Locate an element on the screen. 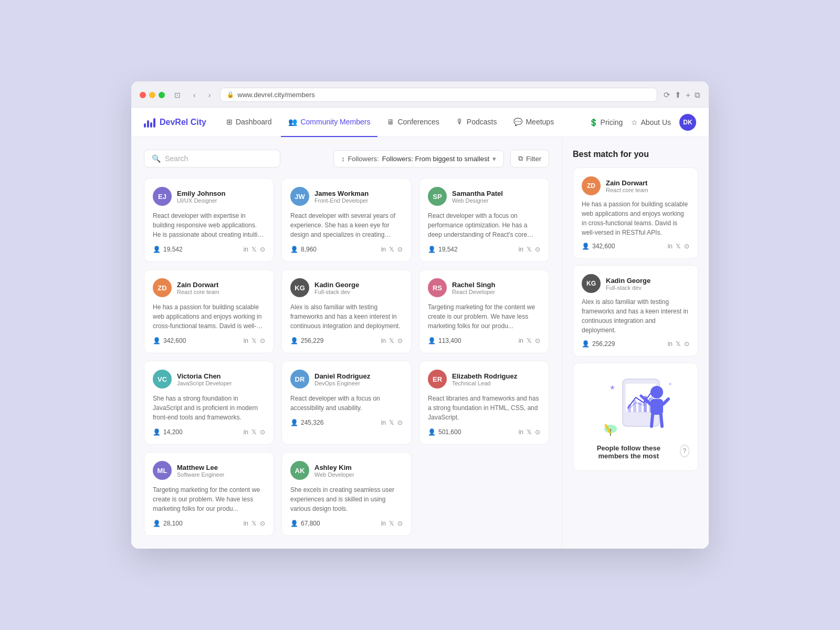  member-header: VC Victoria Chen JavaScript Developer is located at coordinates (209, 379).